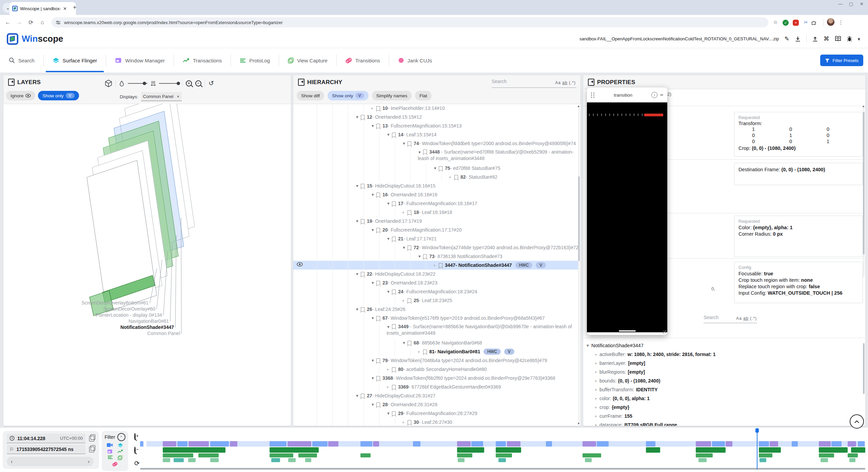 Image resolution: width=868 pixels, height=472 pixels. Describe the element at coordinates (831, 22) in the screenshot. I see `profile-avatar` at that location.